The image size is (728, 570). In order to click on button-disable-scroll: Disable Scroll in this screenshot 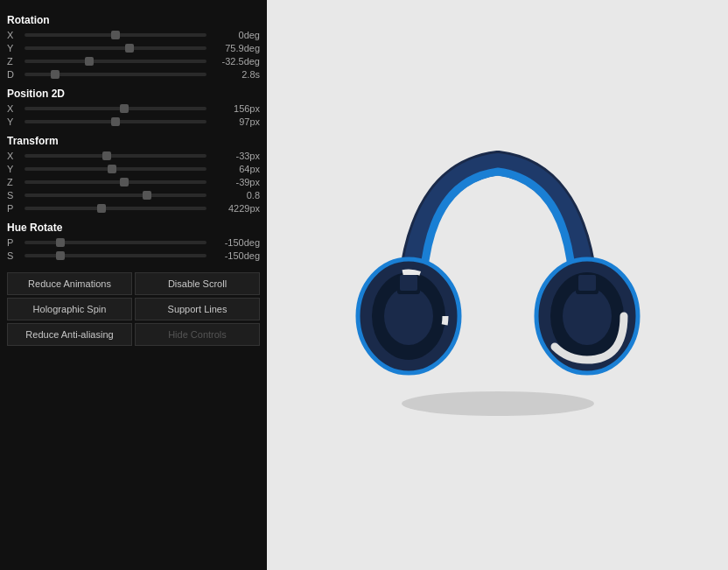, I will do `click(198, 284)`.